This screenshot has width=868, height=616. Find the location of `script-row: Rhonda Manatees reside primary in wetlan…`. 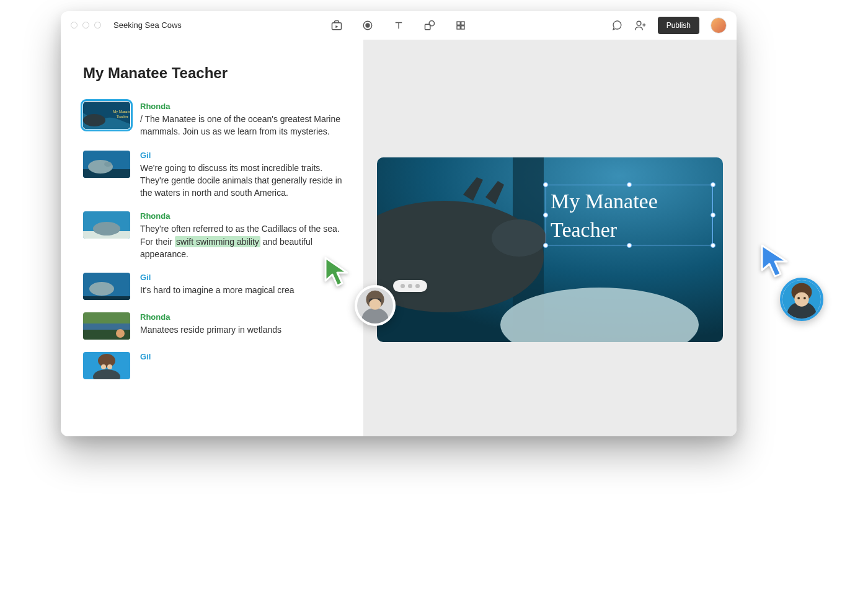

script-row: Rhonda Manatees reside primary in wetlan… is located at coordinates (215, 326).